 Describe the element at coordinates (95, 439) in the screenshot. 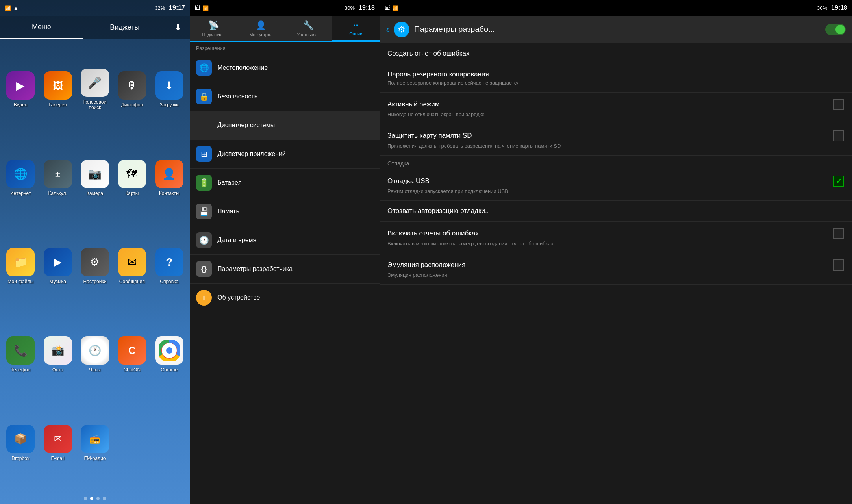

I see `fmradio-icon: 📻` at that location.